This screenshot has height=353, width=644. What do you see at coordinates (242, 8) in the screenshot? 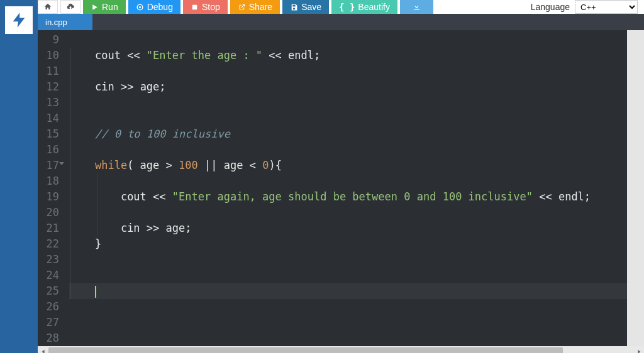
I see `share-icon` at bounding box center [242, 8].